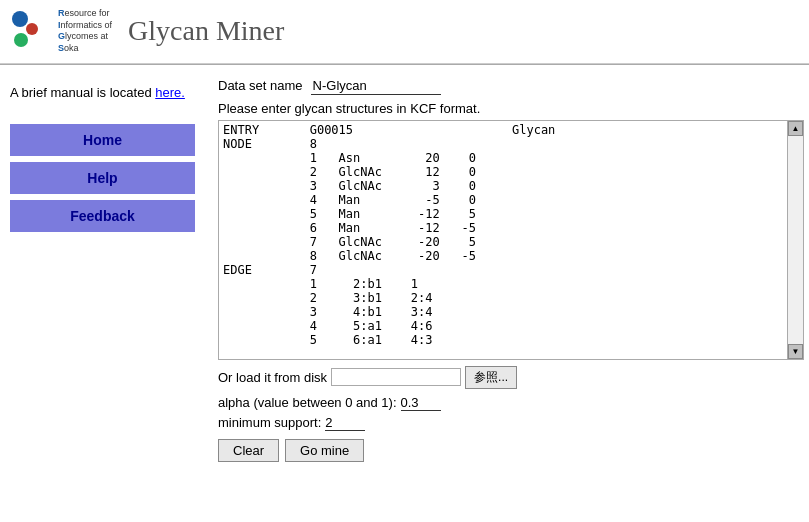 This screenshot has height=522, width=809. I want to click on logo-text: Resource for Informatics of Glycomes at …, so click(85, 32).